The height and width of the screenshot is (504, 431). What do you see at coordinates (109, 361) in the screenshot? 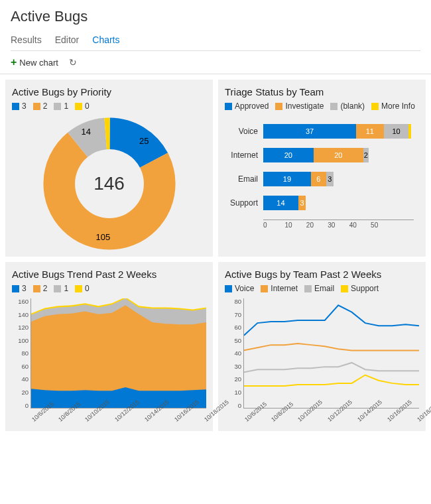
I see `area-chart: 0 20 40 60 80 100 120 140 160 10/6/2015 …` at bounding box center [109, 361].